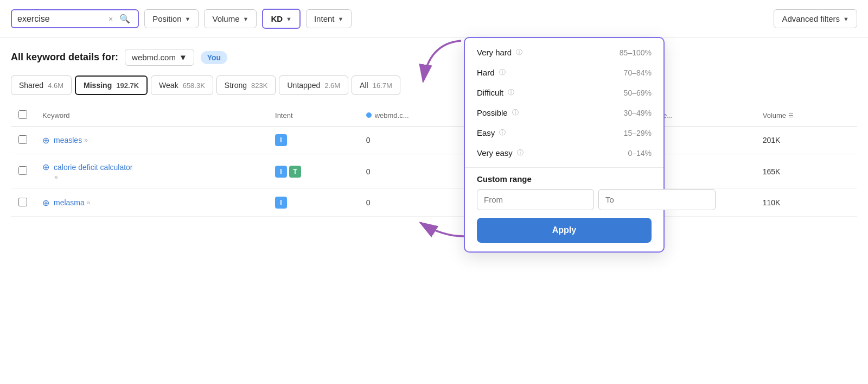 This screenshot has width=868, height=384. Describe the element at coordinates (810, 18) in the screenshot. I see `advanced-label: Advanced filters` at that location.